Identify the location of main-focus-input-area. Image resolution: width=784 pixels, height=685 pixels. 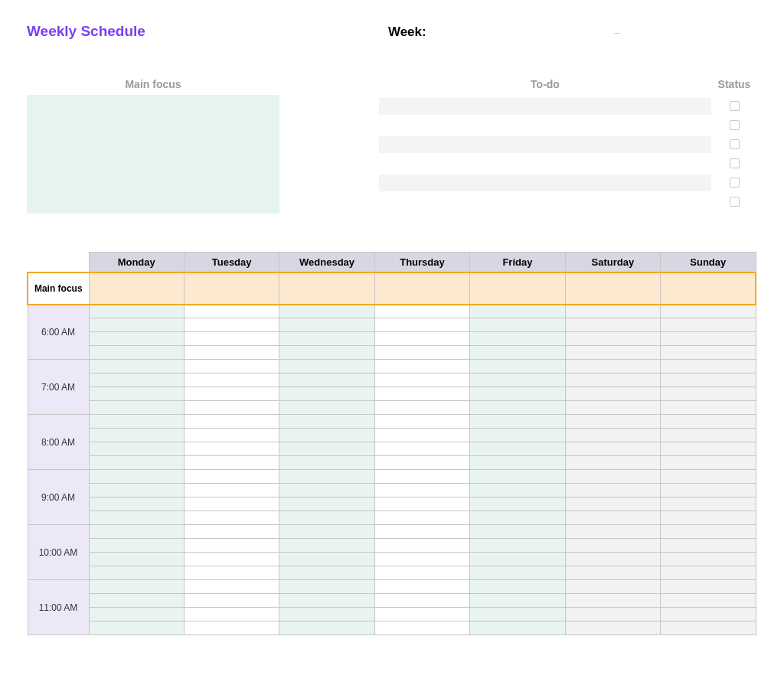
(153, 155).